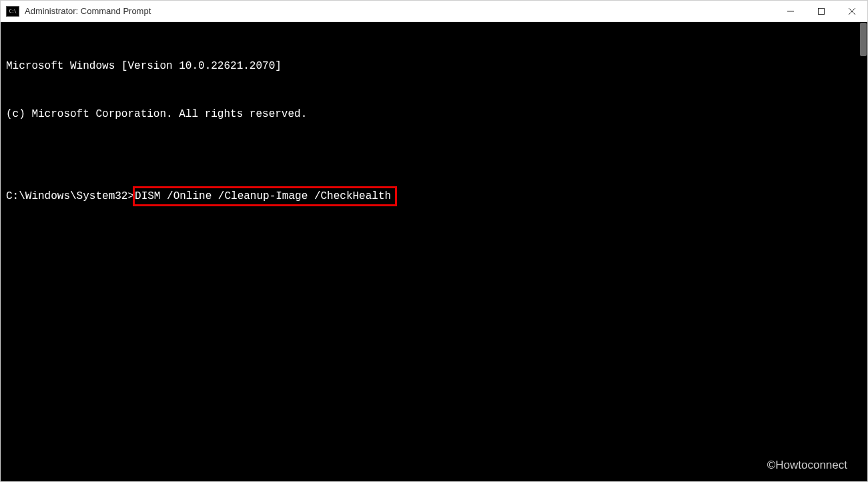  I want to click on vertical-scrollbar, so click(863, 39).